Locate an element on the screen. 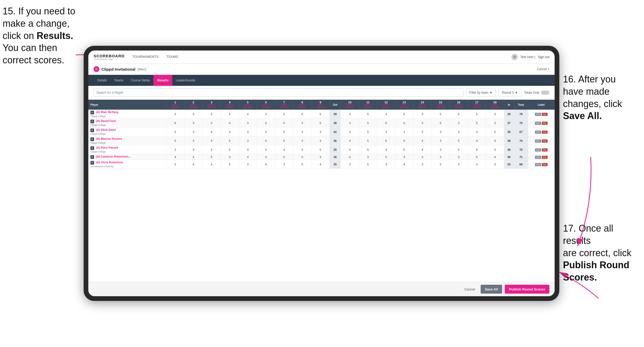  publish-round-scores-button: Publish Round Scores is located at coordinates (527, 289).